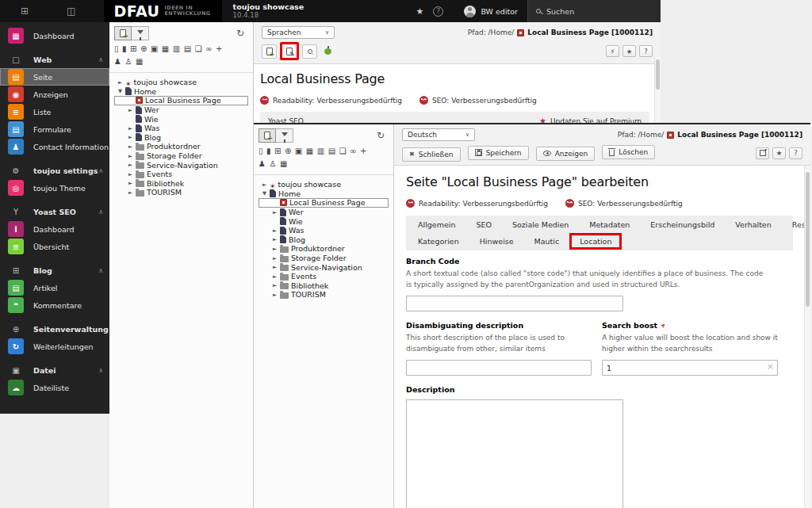 Image resolution: width=812 pixels, height=508 pixels. Describe the element at coordinates (439, 241) in the screenshot. I see `tab-kategorien: Kategorien` at that location.